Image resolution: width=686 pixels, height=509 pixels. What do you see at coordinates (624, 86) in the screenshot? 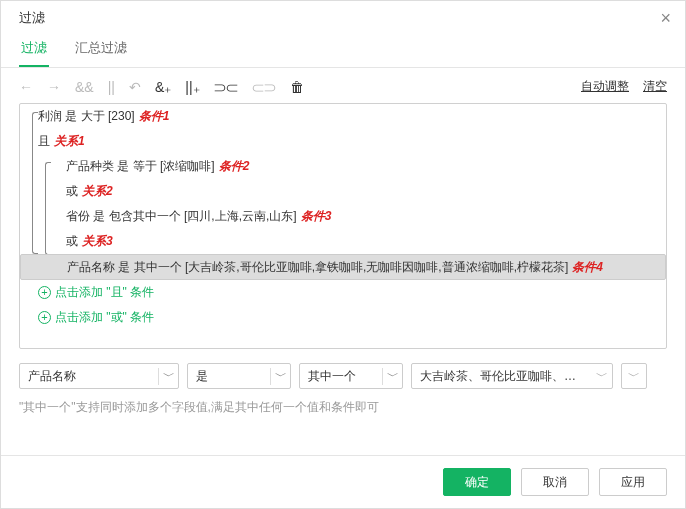
I see `toolbar-right: 自动调整 清空` at bounding box center [624, 86].